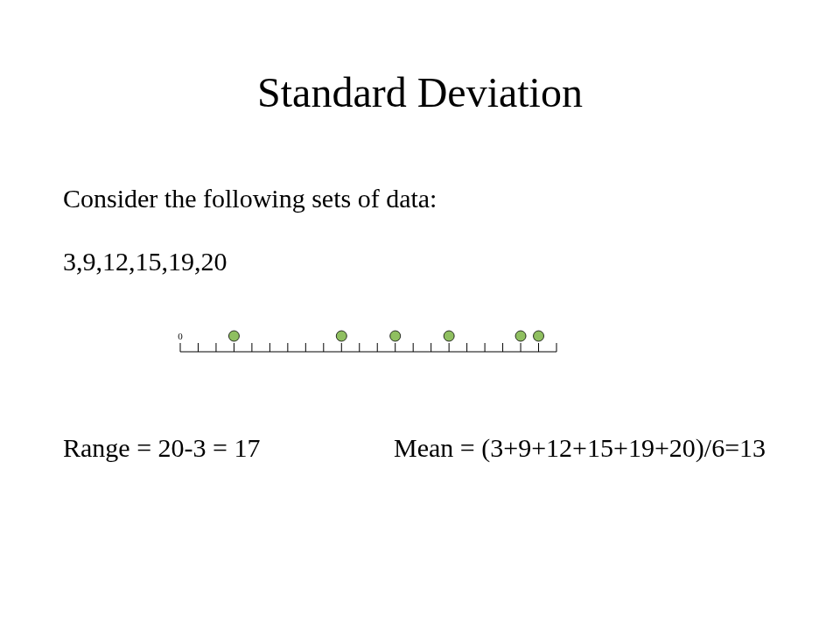 The height and width of the screenshot is (630, 840). Describe the element at coordinates (161, 448) in the screenshot. I see `range-text: Range = 20-3 = 17` at that location.